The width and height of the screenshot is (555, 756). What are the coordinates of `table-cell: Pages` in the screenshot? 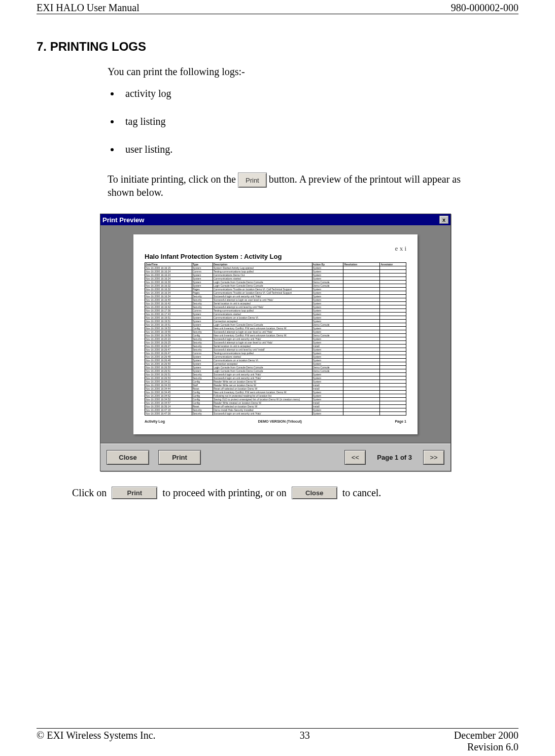 It's located at (202, 289).